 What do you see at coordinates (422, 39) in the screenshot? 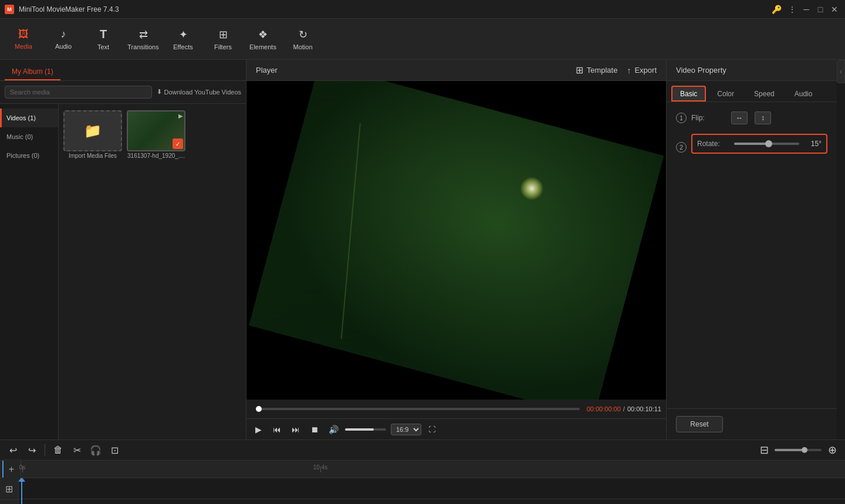
I see `toolbar: 🖼 Media ♪ Audio T Text ⇄ Transitions ✦ E…` at bounding box center [422, 39].